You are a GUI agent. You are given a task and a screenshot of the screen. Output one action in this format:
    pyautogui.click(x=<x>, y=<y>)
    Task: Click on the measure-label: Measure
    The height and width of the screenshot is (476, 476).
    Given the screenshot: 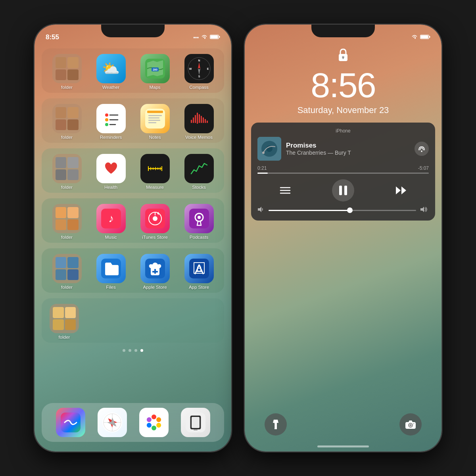 What is the action you would take?
    pyautogui.click(x=155, y=187)
    